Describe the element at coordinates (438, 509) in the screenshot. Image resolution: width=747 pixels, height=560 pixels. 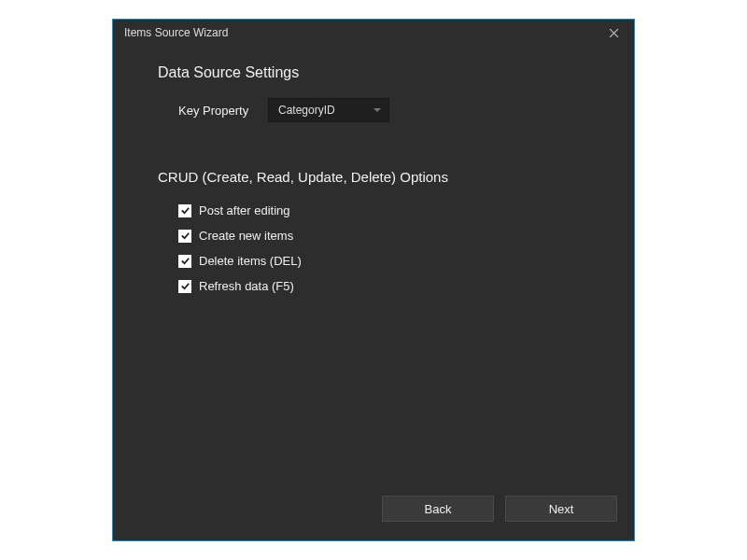
I see `back-button: Back` at that location.